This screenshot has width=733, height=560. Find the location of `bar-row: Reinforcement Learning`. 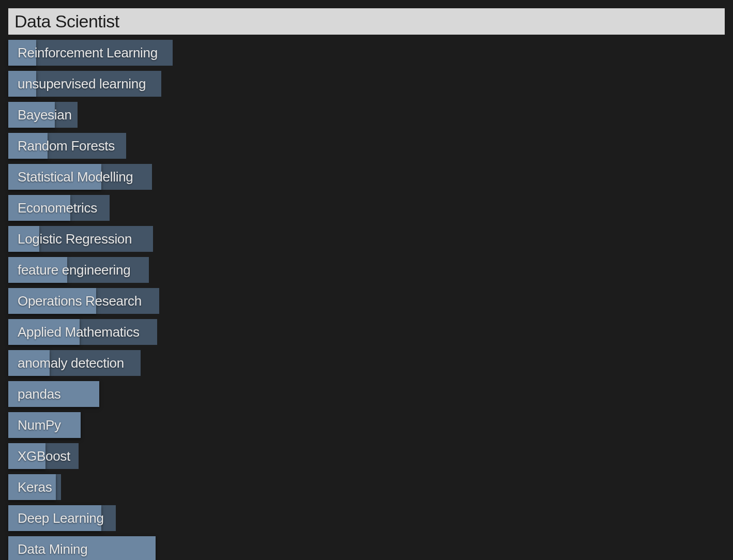

bar-row: Reinforcement Learning is located at coordinates (366, 53).